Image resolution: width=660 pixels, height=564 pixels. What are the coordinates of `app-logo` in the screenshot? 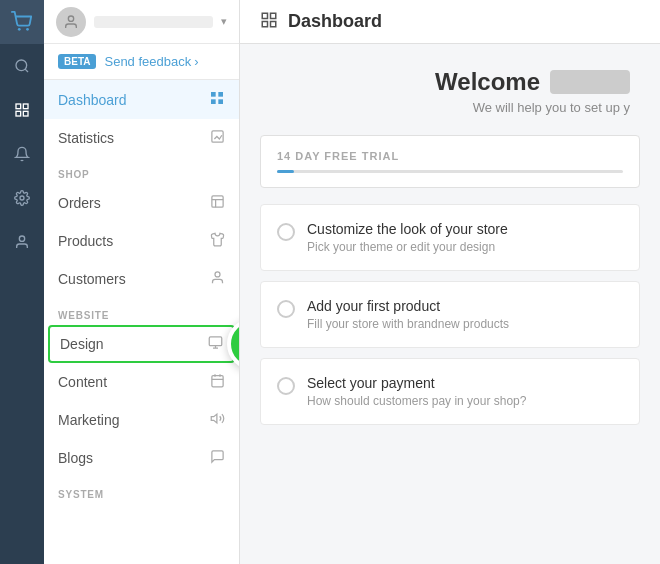 It's located at (22, 22).